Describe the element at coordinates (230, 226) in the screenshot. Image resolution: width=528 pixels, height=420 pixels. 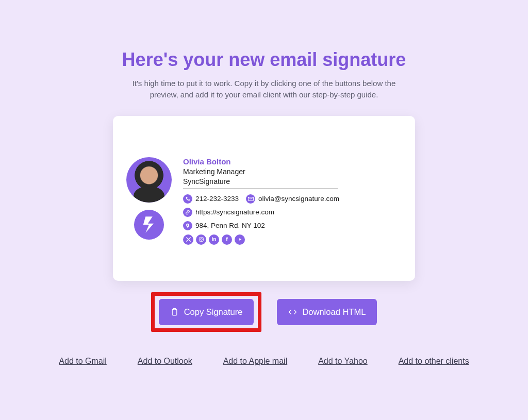
I see `signature-address: 984, Penn Rd. NY 102` at that location.